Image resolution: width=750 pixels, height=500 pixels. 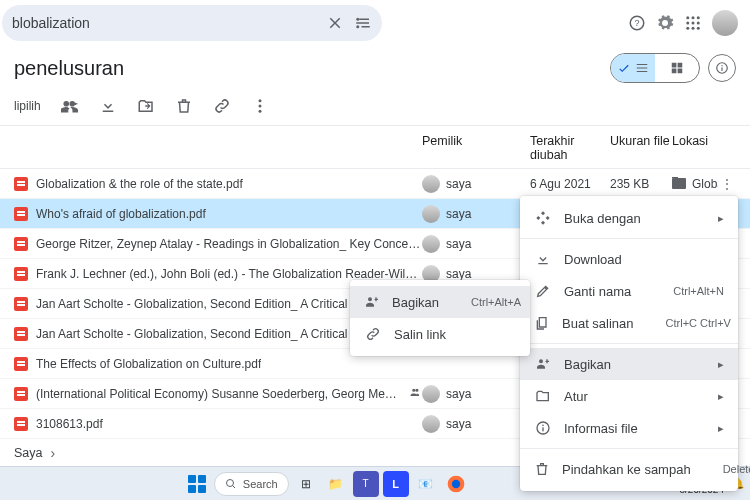 I want to click on selected-count-label: lipilih, so click(x=28, y=106).